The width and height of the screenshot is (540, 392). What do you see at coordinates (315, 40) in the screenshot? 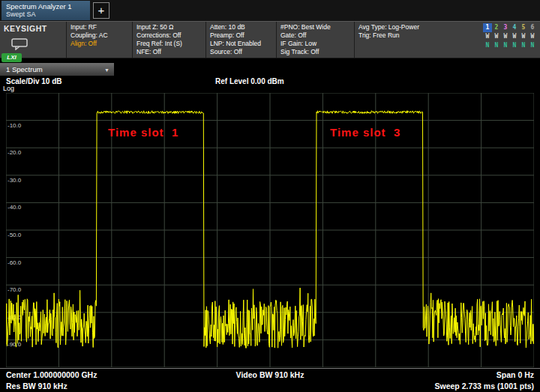
I see `header-col-pno: #PNO: Best Wide Gate: Off IF Gain: Low S…` at bounding box center [315, 40].